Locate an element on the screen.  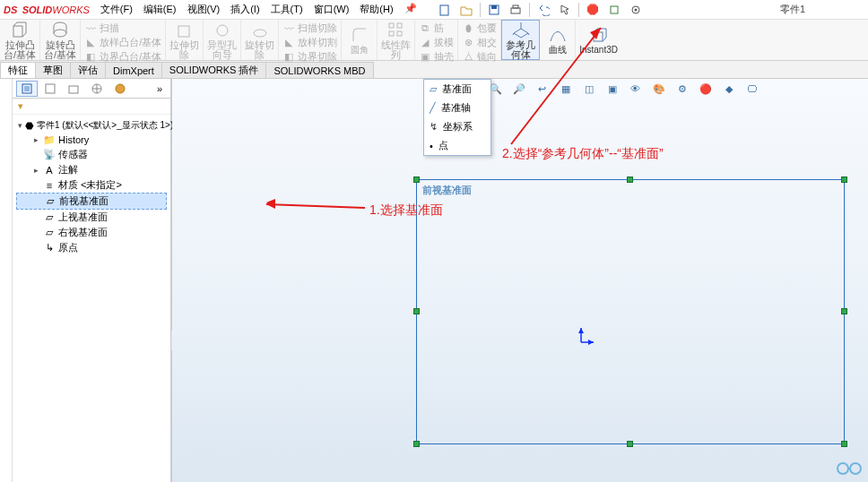
qat-open-button is located at coordinates (466, 10).